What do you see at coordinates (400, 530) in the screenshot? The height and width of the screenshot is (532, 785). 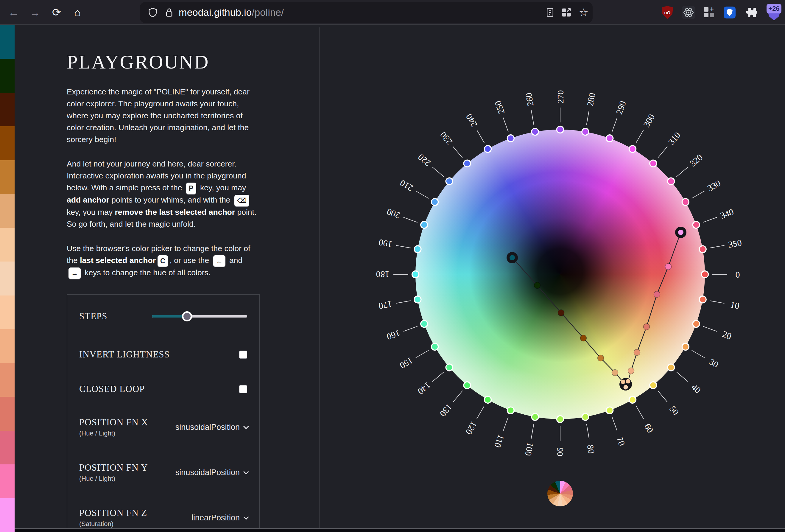 I see `bottom-section-edge` at bounding box center [400, 530].